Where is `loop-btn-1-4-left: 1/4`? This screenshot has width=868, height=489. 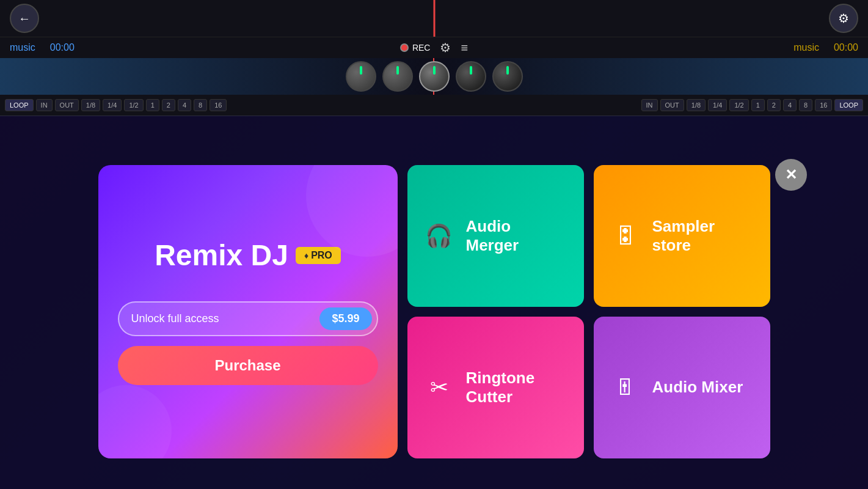
loop-btn-1-4-left: 1/4 is located at coordinates (112, 105).